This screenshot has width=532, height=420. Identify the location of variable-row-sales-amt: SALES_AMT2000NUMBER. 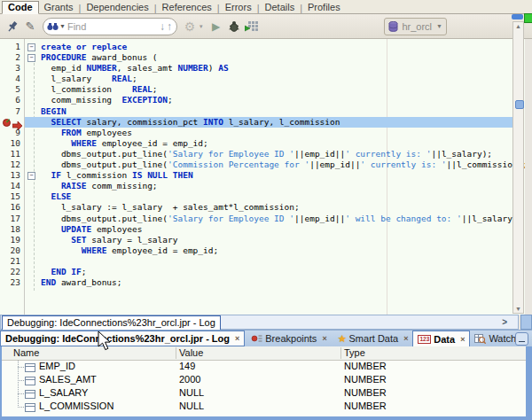
(264, 381).